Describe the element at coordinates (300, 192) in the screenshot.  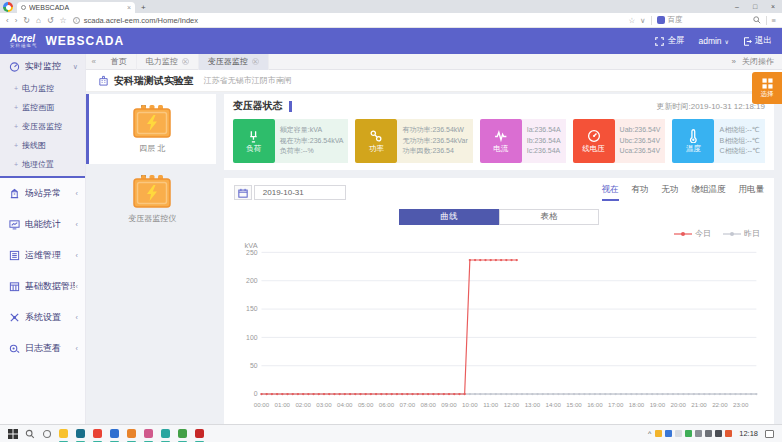
I see `date-input: 2019-10-31` at that location.